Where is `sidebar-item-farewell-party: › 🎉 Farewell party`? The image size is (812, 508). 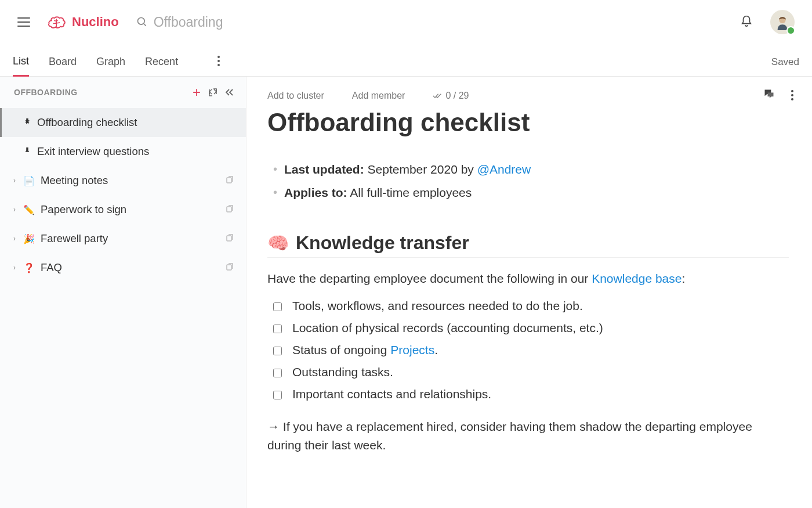
sidebar-item-farewell-party: › 🎉 Farewell party is located at coordinates (123, 239).